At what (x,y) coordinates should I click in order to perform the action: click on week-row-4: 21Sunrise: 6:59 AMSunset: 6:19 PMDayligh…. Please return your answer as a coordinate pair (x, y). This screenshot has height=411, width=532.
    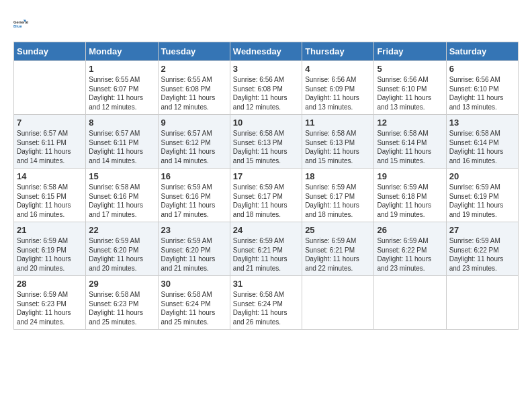
    Looking at the image, I should click on (266, 249).